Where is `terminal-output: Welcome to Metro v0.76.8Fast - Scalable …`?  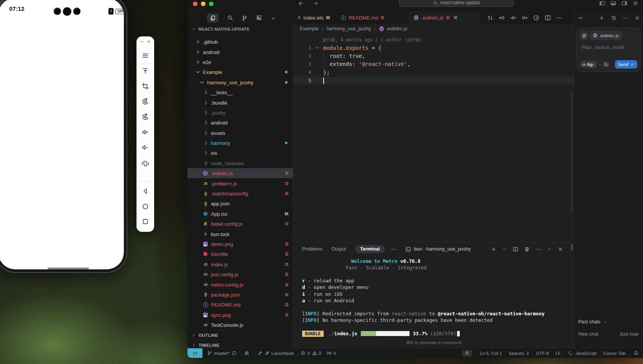
terminal-output: Welcome to Metro v0.76.8Fast - Scalable … is located at coordinates (434, 302).